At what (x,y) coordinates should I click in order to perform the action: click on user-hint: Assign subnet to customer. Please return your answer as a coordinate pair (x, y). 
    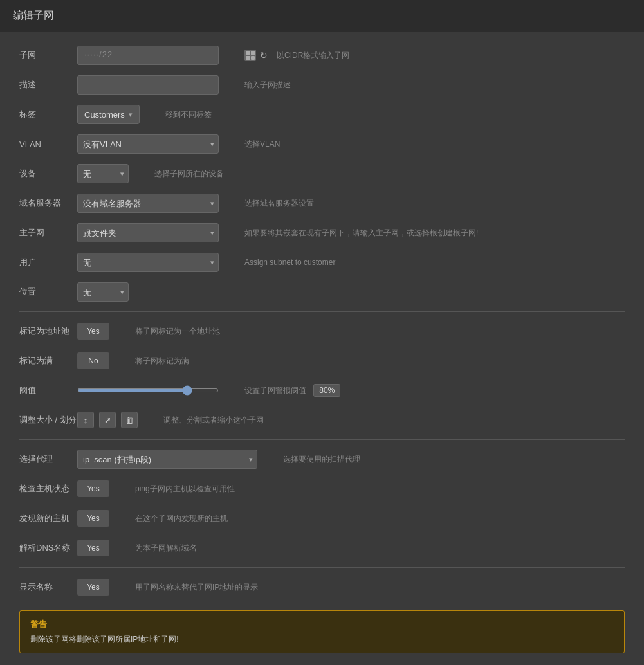
    Looking at the image, I should click on (435, 262).